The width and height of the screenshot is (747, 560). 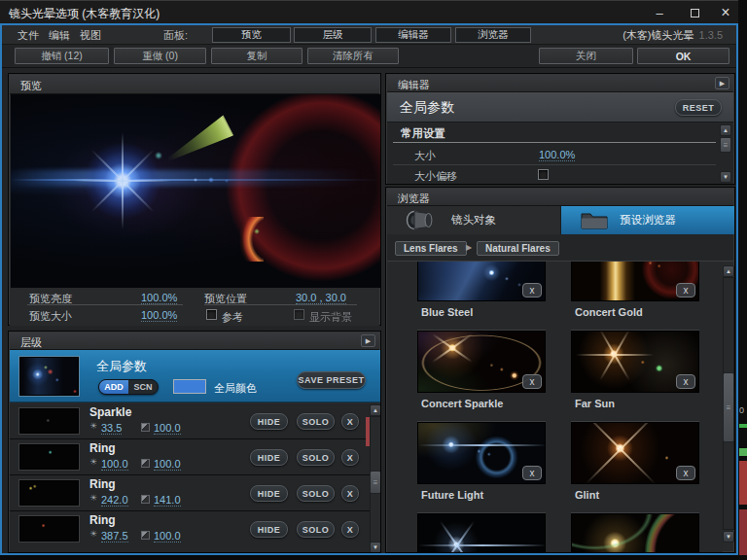 What do you see at coordinates (431, 249) in the screenshot?
I see `breadcrumb-lens-flares: Lens Flares` at bounding box center [431, 249].